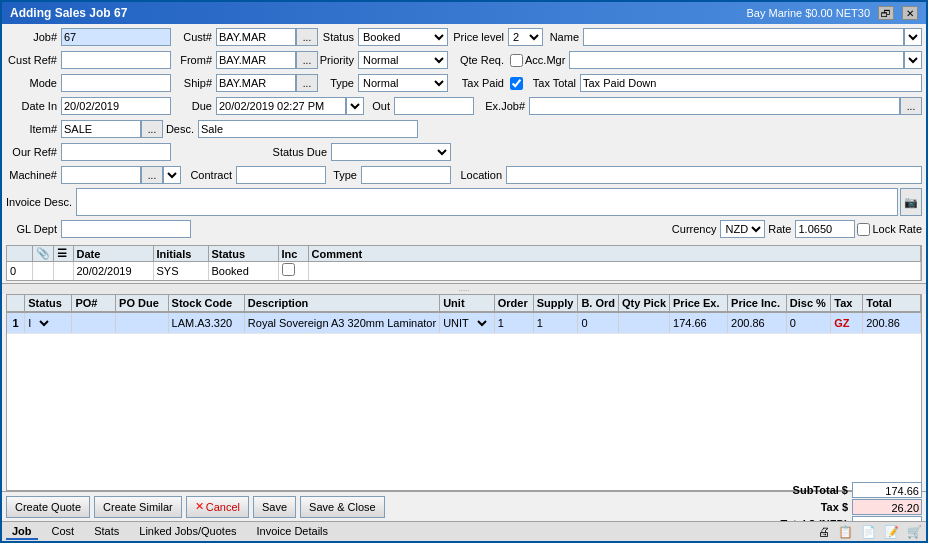 The width and height of the screenshot is (928, 543). I want to click on tab-cost: Cost, so click(64, 532).